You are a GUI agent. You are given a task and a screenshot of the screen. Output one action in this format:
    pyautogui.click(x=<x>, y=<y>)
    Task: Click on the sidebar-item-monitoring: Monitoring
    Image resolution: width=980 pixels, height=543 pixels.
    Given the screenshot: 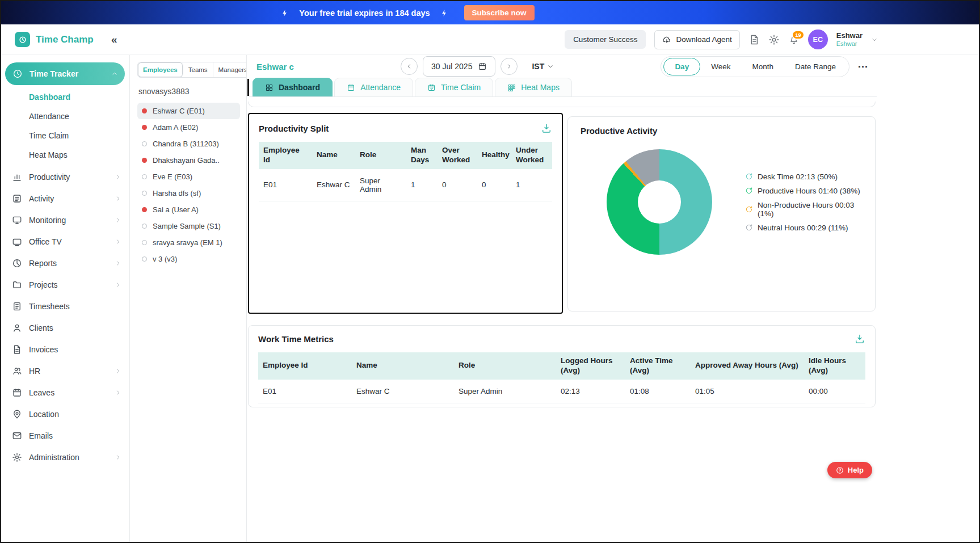 What is the action you would take?
    pyautogui.click(x=65, y=220)
    